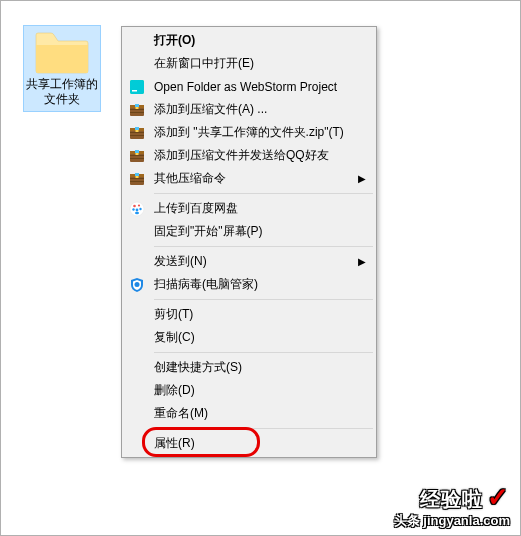 This screenshot has width=521, height=536. Describe the element at coordinates (260, 64) in the screenshot. I see `menu-item-label: 在新窗口中打开(E)` at that location.